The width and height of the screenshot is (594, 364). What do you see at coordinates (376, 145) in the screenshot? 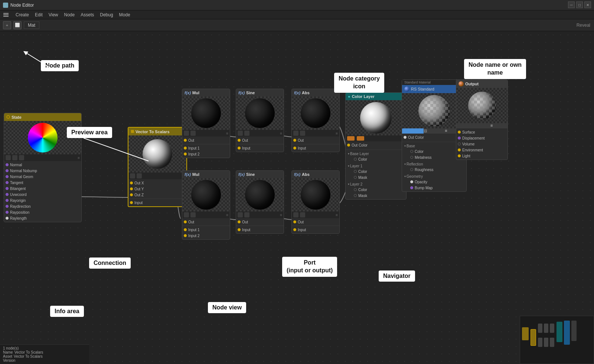
I see `cl-out-color: Out Color` at bounding box center [376, 145].